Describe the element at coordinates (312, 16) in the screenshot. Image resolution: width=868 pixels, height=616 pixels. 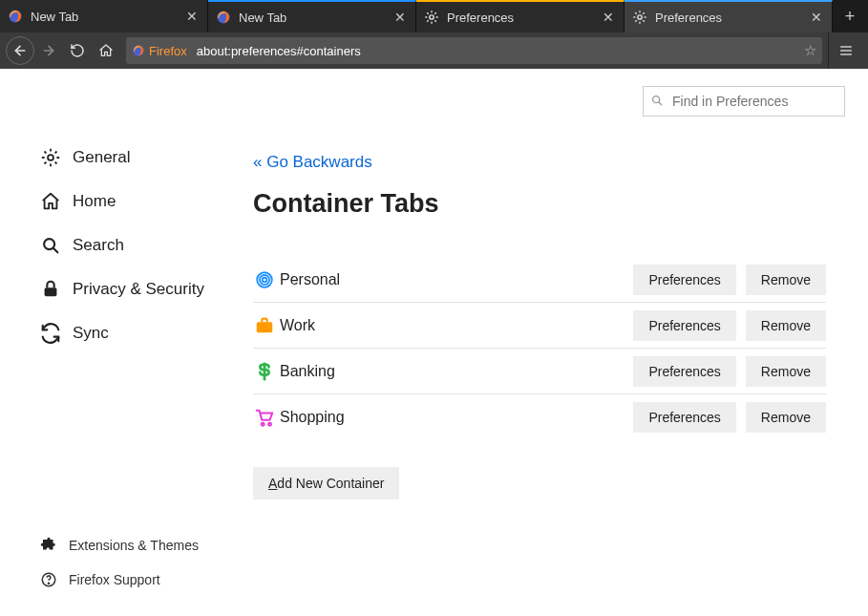
I see `tab-newtab-2: New Tab ✕` at that location.